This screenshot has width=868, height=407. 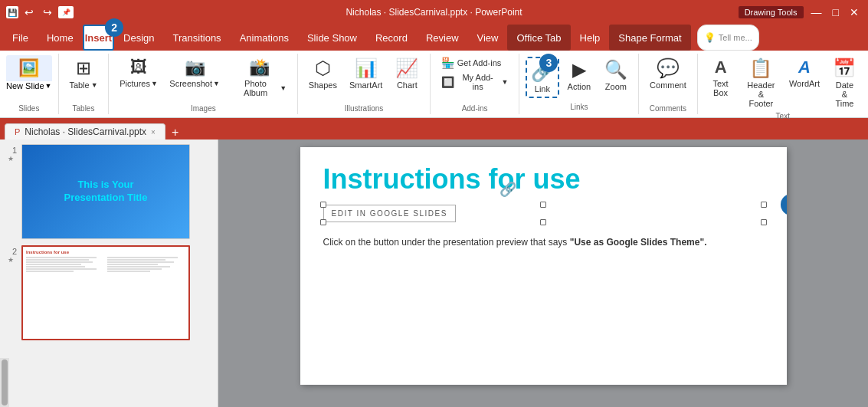 I want to click on tables-group-label: Tables, so click(x=84, y=109).